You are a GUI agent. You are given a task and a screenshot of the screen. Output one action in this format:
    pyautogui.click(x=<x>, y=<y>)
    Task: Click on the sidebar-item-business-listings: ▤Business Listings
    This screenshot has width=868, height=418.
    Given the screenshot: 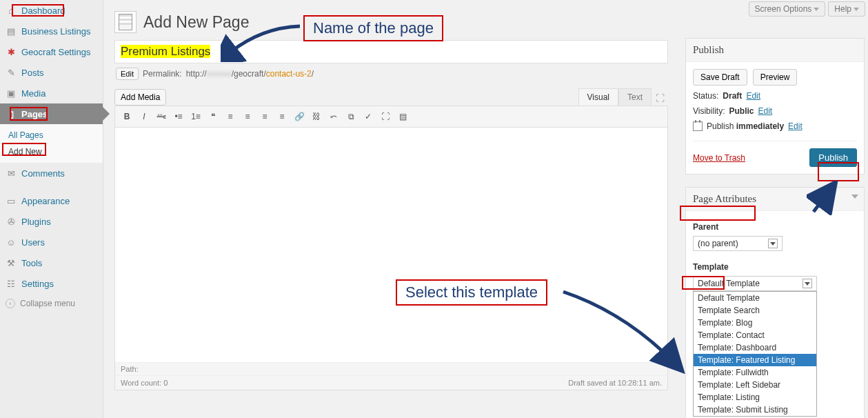 What is the action you would take?
    pyautogui.click(x=51, y=31)
    